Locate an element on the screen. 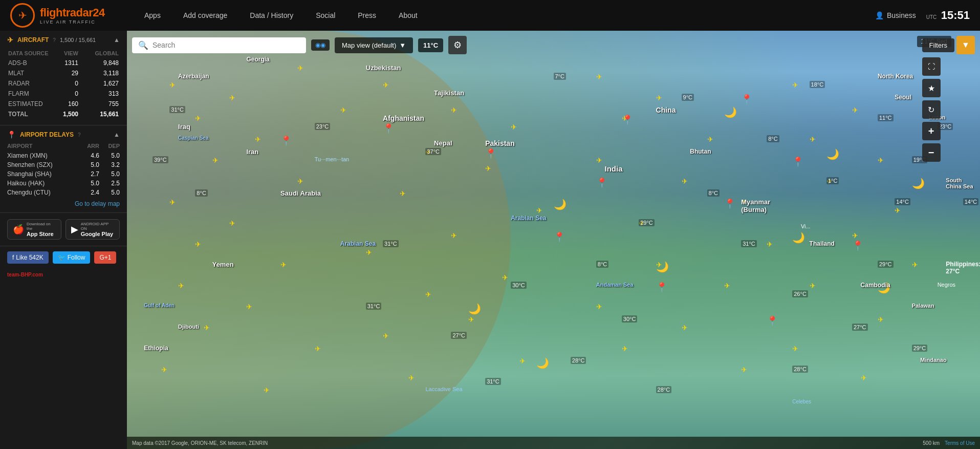 This screenshot has height=449, width=980. col-arr: ARR is located at coordinates (89, 146).